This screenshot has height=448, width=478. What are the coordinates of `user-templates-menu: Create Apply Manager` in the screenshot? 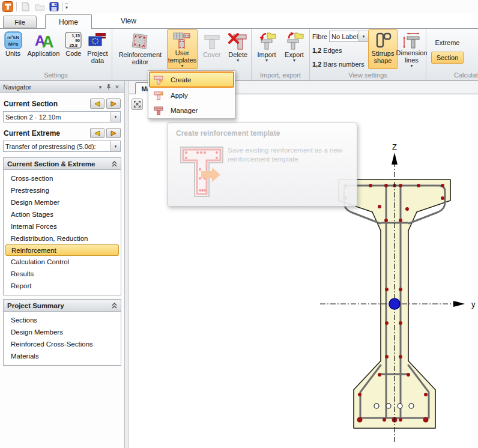 It's located at (192, 95).